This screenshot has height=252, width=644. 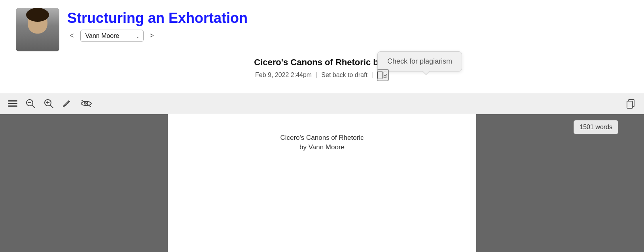 What do you see at coordinates (112, 36) in the screenshot?
I see `student-select: Vann Moore` at bounding box center [112, 36].